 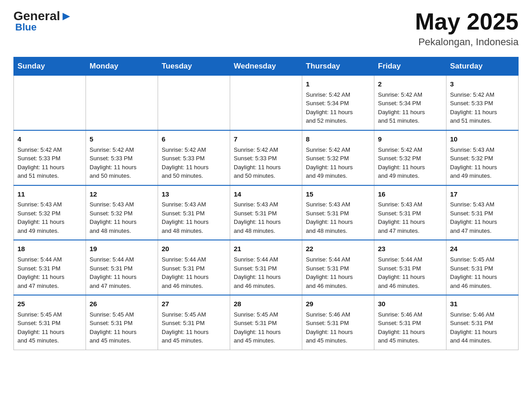 I want to click on day-number: 25, so click(x=50, y=304).